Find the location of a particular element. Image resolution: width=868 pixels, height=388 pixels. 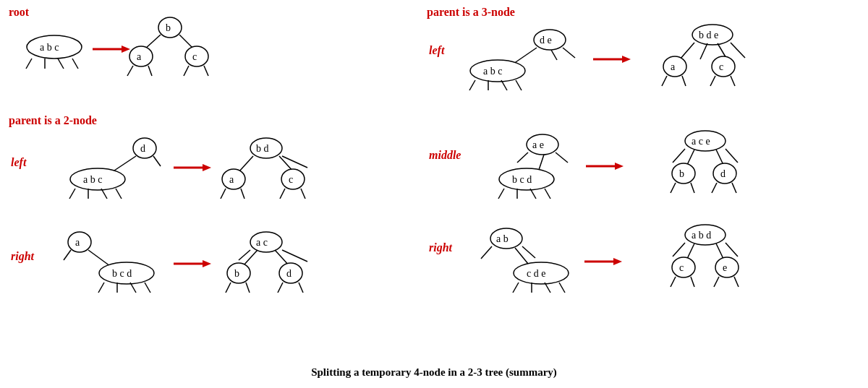

svg-text: c d e is located at coordinates (536, 273).